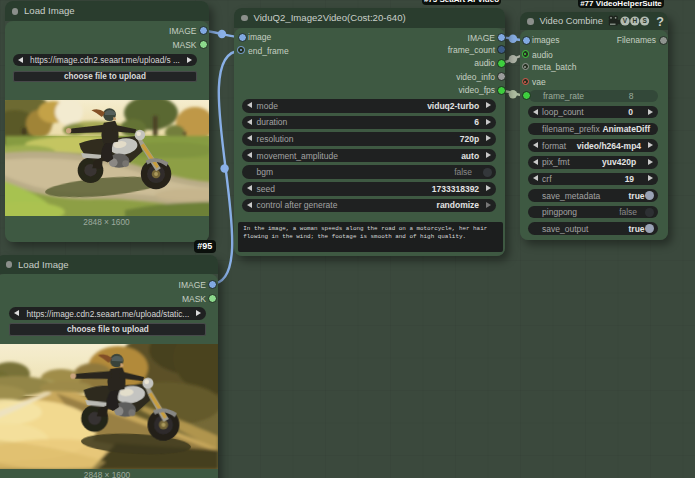 This screenshot has width=695, height=478. I want to click on svg-text: V, so click(626, 20).